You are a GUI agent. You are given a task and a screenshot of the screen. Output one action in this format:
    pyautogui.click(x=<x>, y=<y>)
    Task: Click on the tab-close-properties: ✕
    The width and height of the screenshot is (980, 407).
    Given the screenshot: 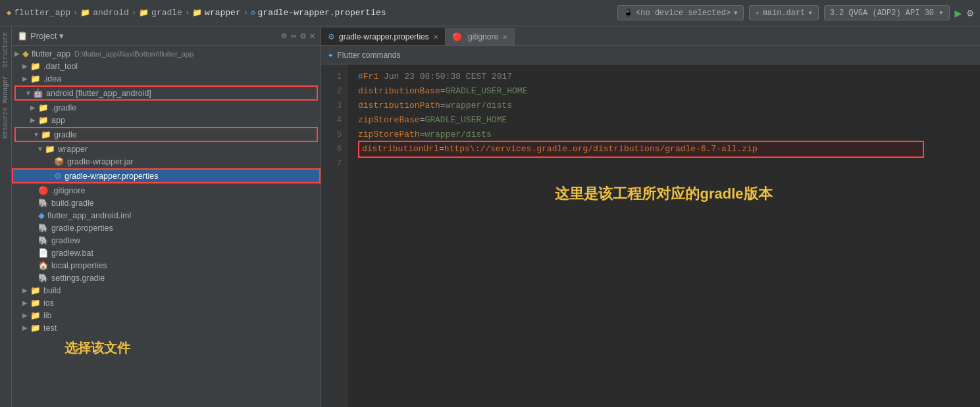 What is the action you would take?
    pyautogui.click(x=436, y=37)
    